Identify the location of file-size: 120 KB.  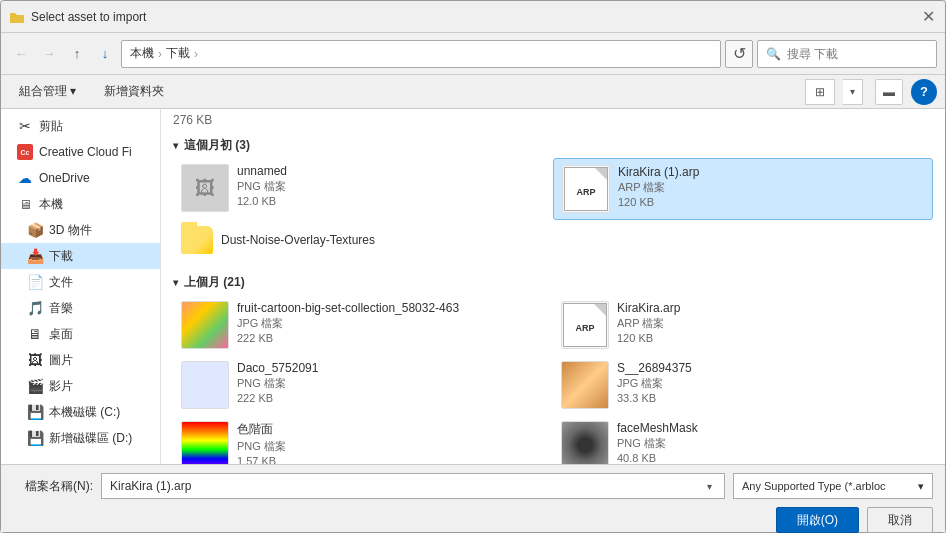
(648, 338).